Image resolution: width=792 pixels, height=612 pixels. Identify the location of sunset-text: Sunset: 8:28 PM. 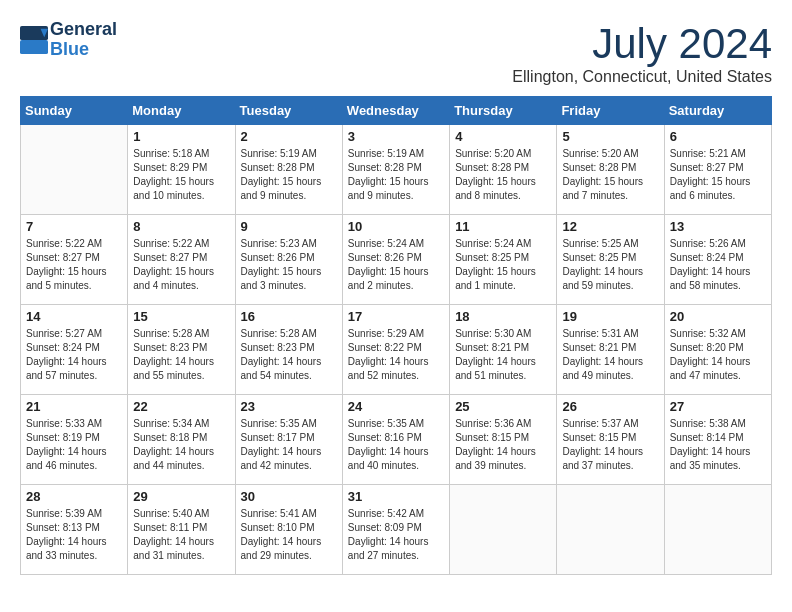
(503, 168).